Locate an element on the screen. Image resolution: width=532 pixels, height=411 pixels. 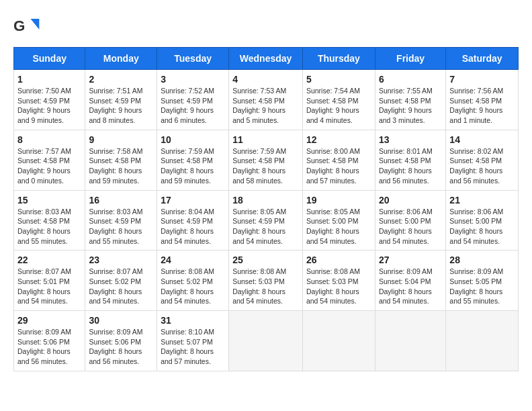
calendar-cell: 18Sunrise: 8:05 AM Sunset: 4:59 PM Dayli… is located at coordinates (266, 220).